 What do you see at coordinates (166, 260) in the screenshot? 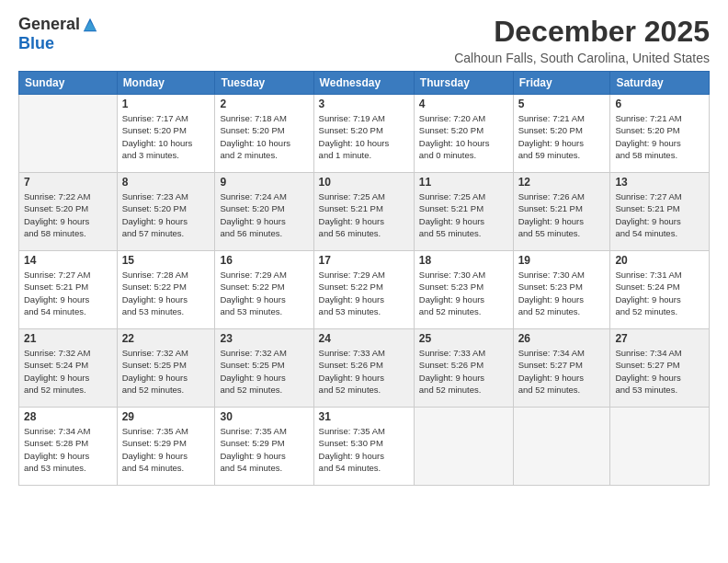
I see `day-number: 15` at bounding box center [166, 260].